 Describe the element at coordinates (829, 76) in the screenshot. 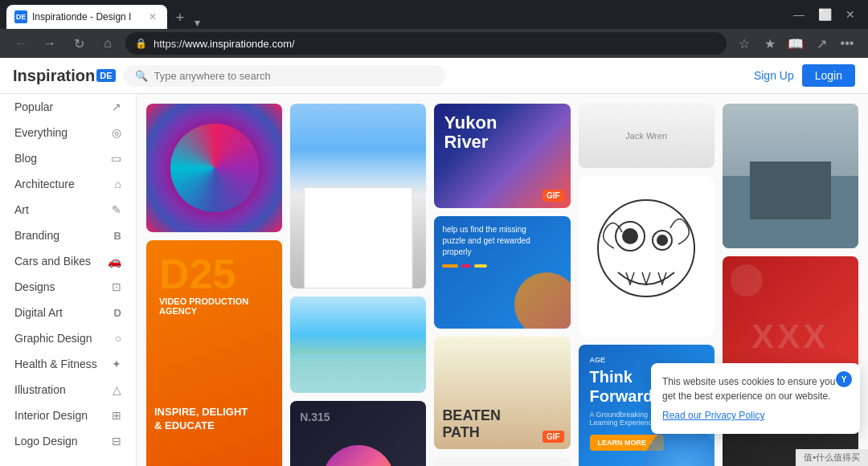

I see `login-button: Login` at that location.